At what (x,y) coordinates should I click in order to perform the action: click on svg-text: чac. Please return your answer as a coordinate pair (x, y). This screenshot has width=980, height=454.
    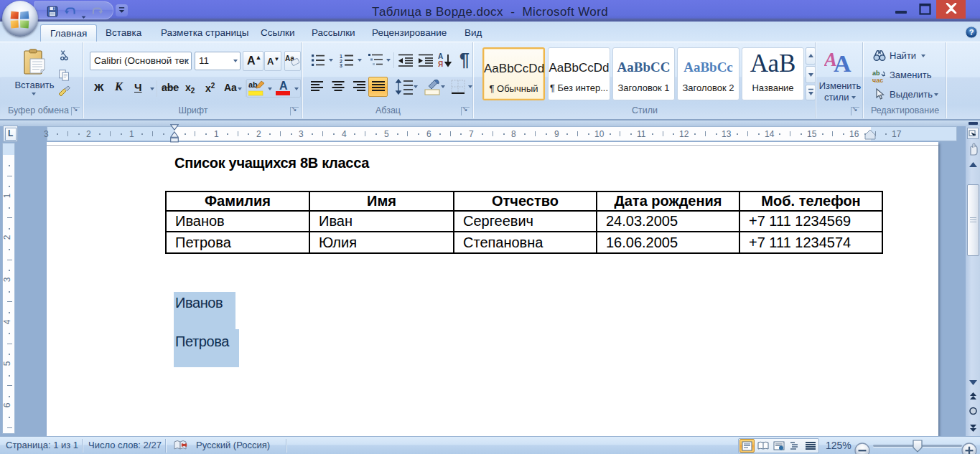
    Looking at the image, I should click on (877, 80).